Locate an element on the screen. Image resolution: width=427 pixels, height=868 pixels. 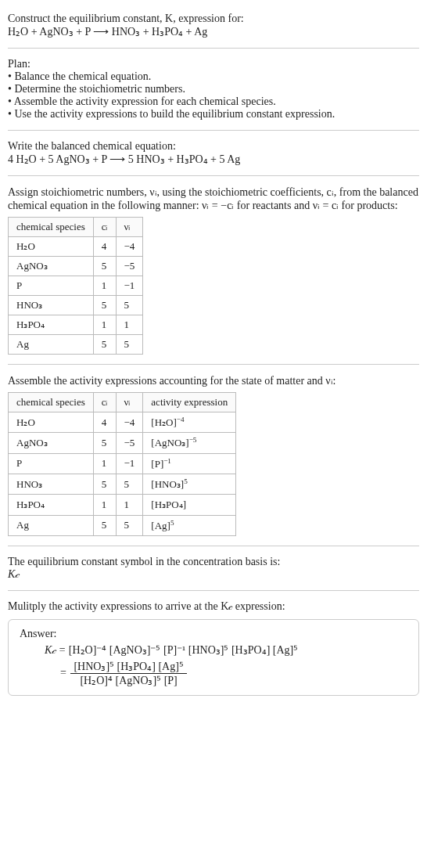
table-row: HNO₃ 5 5 [HNO₃]5 is located at coordinates (122, 484).